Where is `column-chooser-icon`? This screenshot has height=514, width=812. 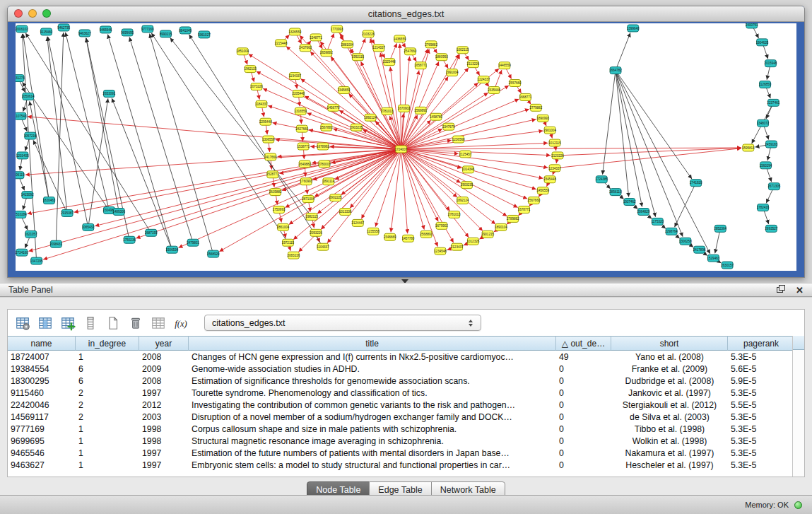 column-chooser-icon is located at coordinates (90, 323).